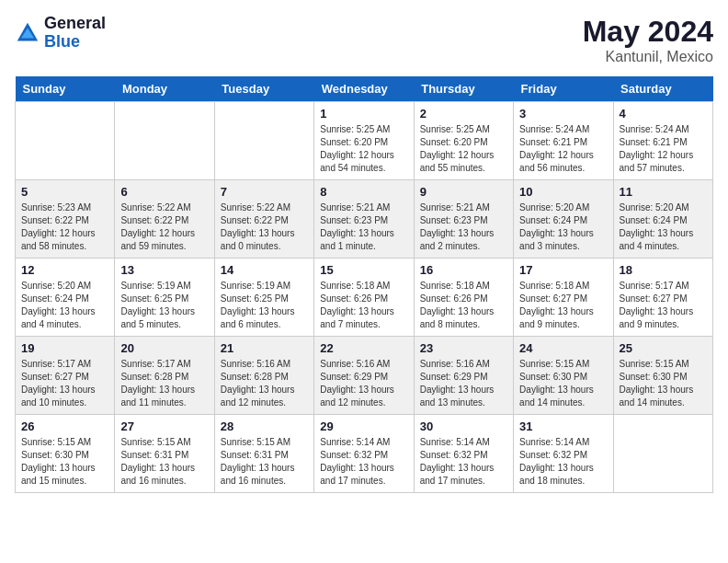 Image resolution: width=728 pixels, height=563 pixels. What do you see at coordinates (164, 191) in the screenshot?
I see `day-number: 6` at bounding box center [164, 191].